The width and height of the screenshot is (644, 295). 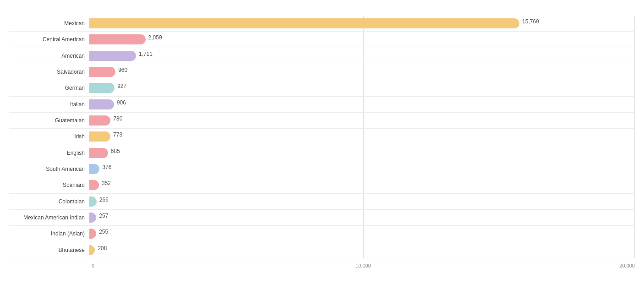 What do you see at coordinates (322, 104) in the screenshot?
I see `bar-row: Italian906` at bounding box center [322, 104].